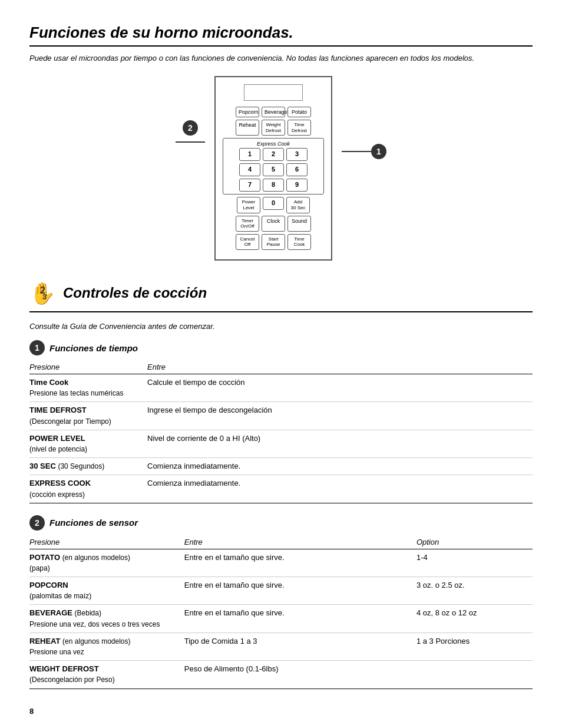 The image size is (562, 728). I want to click on hand-icon: ✋ 2 3, so click(42, 291).